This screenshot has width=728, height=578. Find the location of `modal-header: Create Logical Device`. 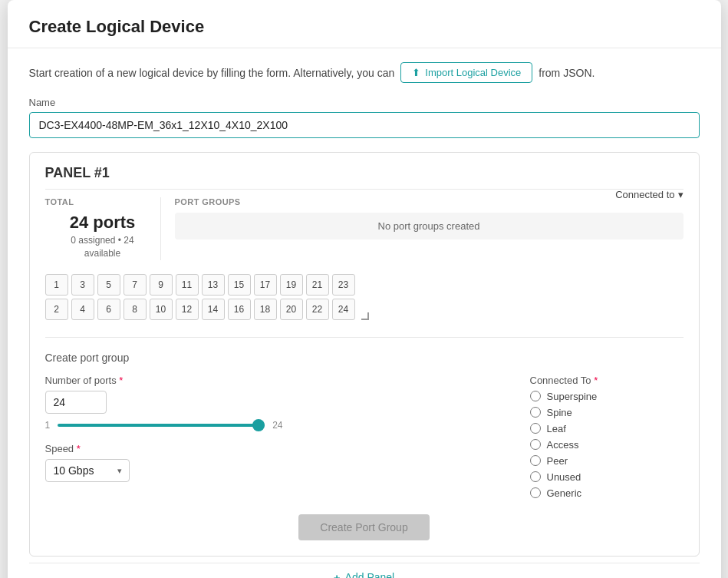

modal-header: Create Logical Device is located at coordinates (364, 25).